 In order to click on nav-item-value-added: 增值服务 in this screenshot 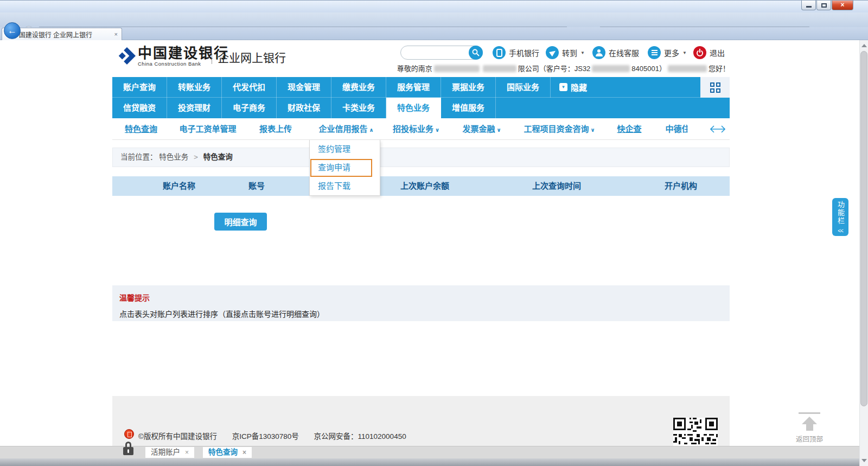, I will do `click(469, 108)`.